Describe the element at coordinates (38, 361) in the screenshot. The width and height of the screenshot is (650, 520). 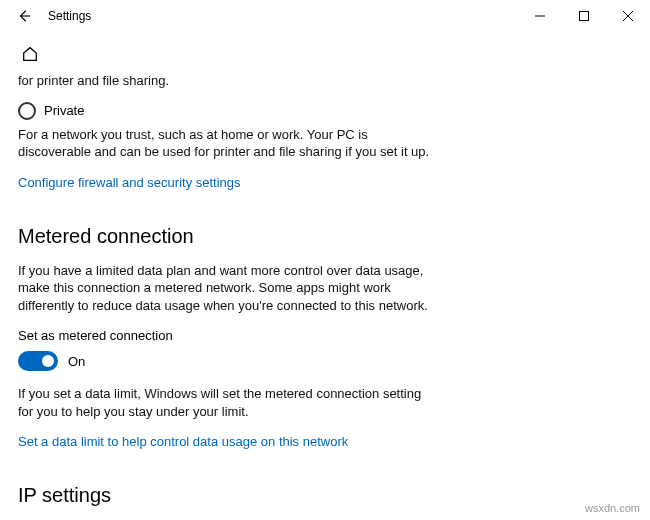
I see `metered-toggle` at that location.